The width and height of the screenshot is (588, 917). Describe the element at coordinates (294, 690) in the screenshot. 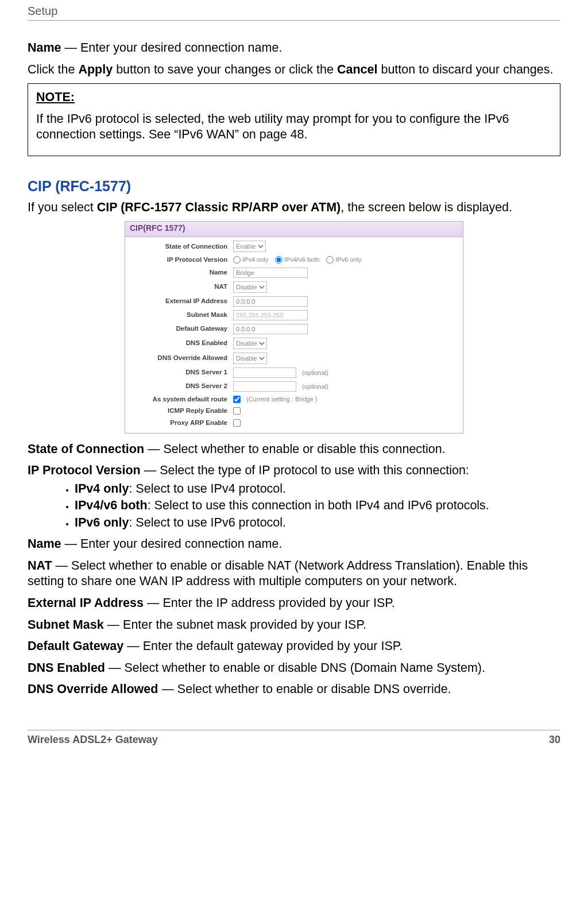

I see `def-dnsov: DNS Override Allowed — Select whether to…` at that location.